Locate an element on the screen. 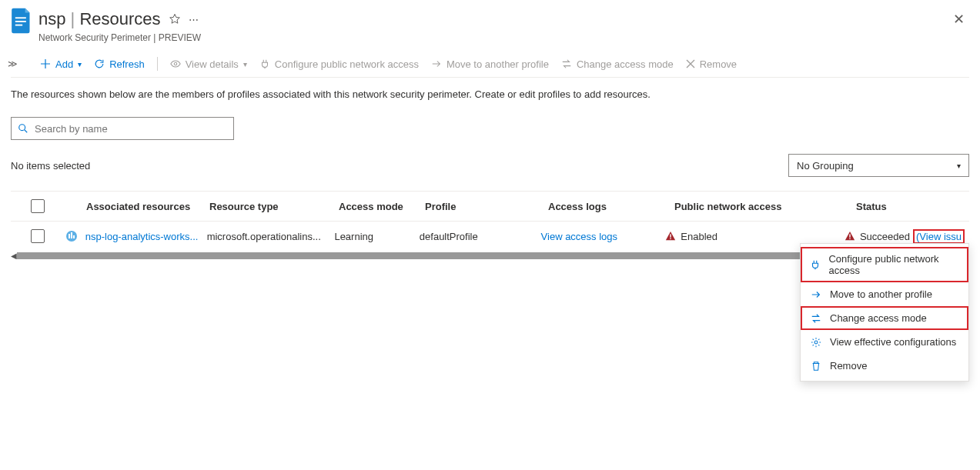 The height and width of the screenshot is (470, 980). plug-icon is located at coordinates (265, 64).